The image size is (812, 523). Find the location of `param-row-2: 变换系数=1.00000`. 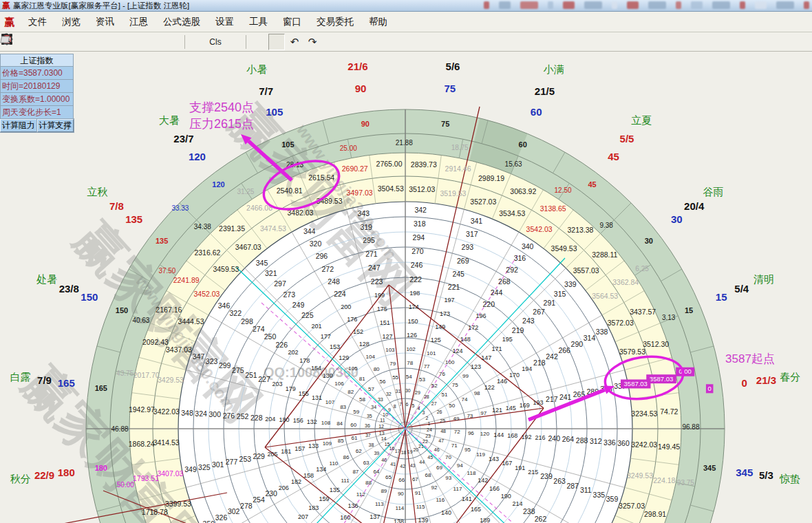

param-row-2: 变换系数=1.00000 is located at coordinates (37, 99).